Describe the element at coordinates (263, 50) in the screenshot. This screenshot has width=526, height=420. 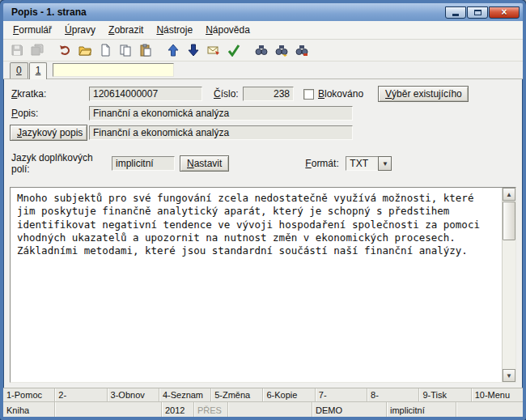
I see `toolbar` at that location.